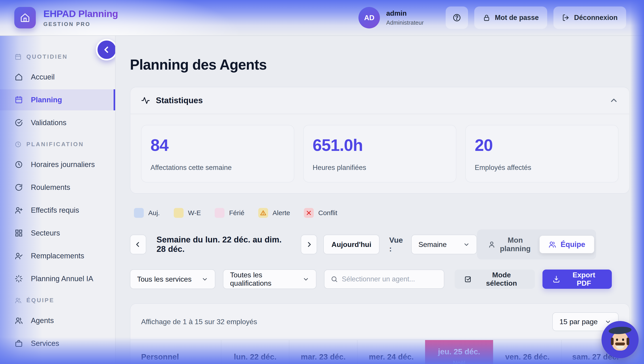 This screenshot has width=644, height=364. What do you see at coordinates (542, 145) in the screenshot?
I see `stat-value: 20` at bounding box center [542, 145].